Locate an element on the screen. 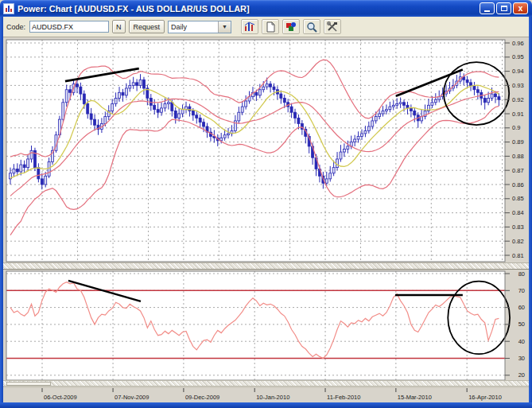 This screenshot has width=532, height=408. svg-text: 0.84 is located at coordinates (518, 213).